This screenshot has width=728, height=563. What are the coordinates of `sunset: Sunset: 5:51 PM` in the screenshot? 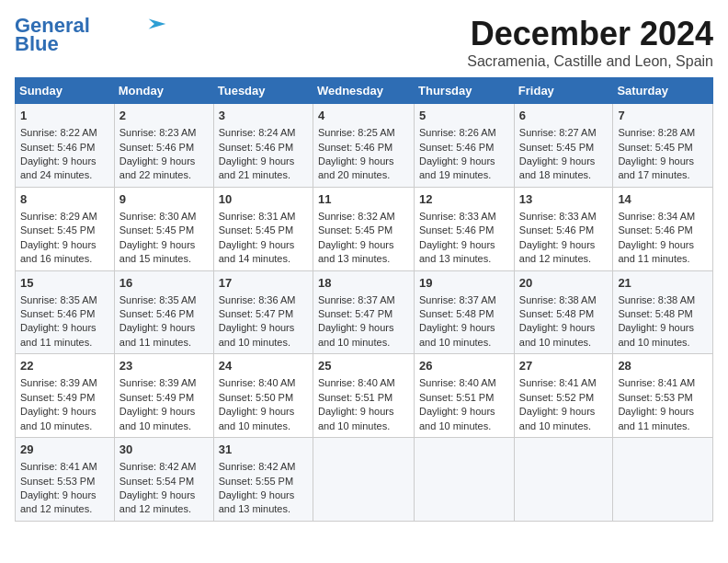 It's located at (355, 397).